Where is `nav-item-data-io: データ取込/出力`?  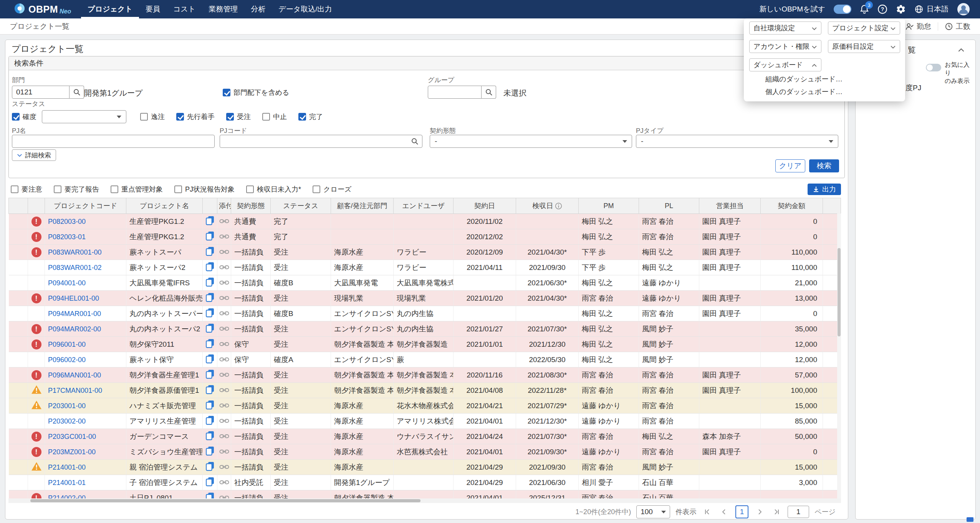 nav-item-data-io: データ取込/出力 is located at coordinates (305, 9).